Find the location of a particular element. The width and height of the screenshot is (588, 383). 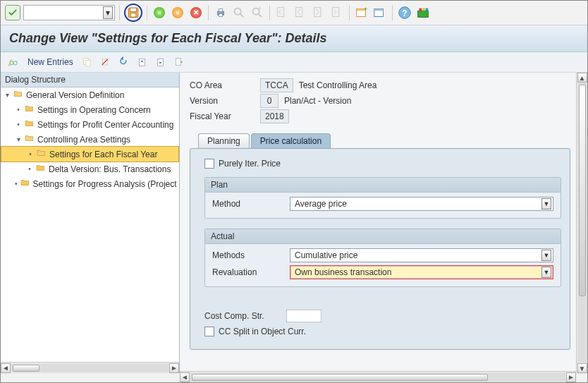

version-text: Plan/Act - Version is located at coordinates (317, 101).